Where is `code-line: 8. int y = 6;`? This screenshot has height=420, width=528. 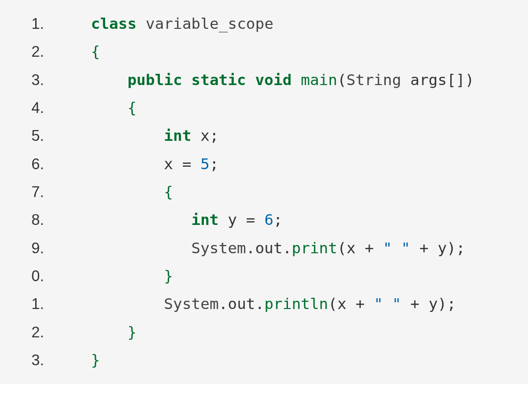
code-line: 8. int y = 6; is located at coordinates (264, 220).